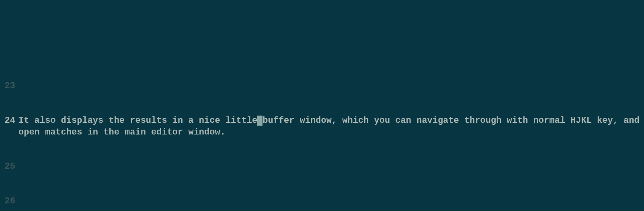 The height and width of the screenshot is (211, 644). Describe the element at coordinates (9, 167) in the screenshot. I see `line-number: 25` at that location.